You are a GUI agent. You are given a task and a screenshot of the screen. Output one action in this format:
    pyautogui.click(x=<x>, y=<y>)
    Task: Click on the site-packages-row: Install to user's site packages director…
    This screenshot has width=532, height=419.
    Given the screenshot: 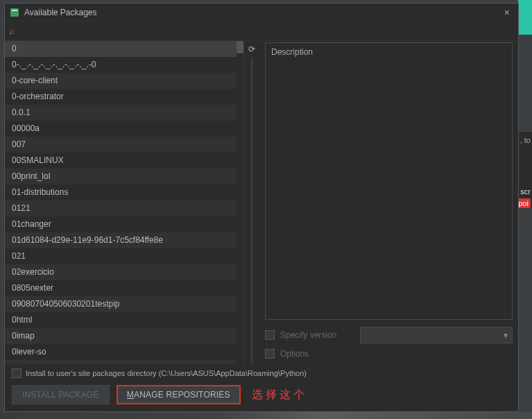 What is the action you would take?
    pyautogui.click(x=261, y=373)
    